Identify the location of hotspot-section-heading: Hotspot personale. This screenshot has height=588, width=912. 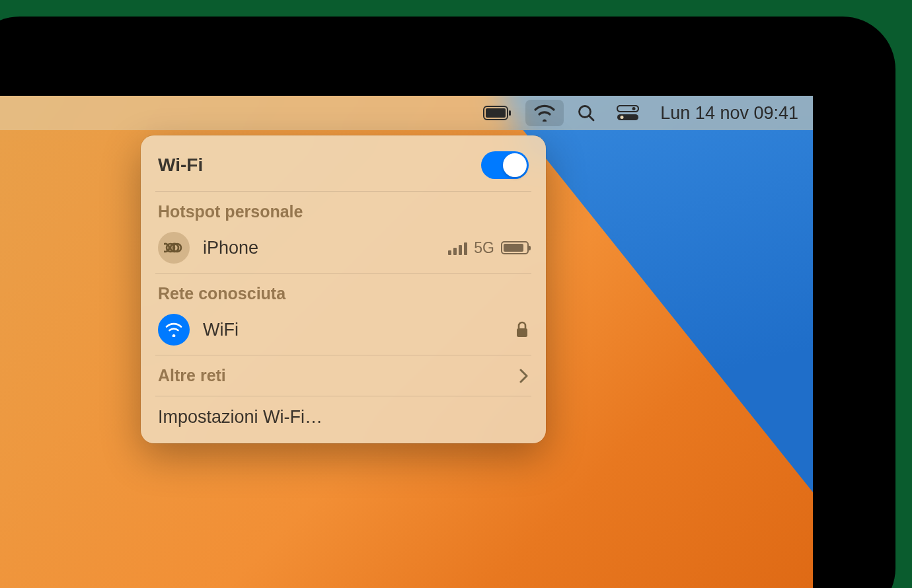
(344, 209).